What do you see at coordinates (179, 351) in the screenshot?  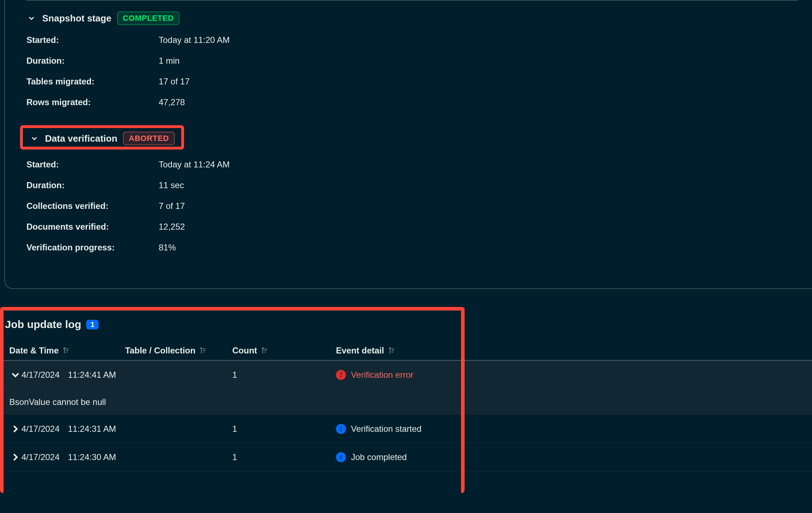 I see `column-header-table: Table / Collection` at bounding box center [179, 351].